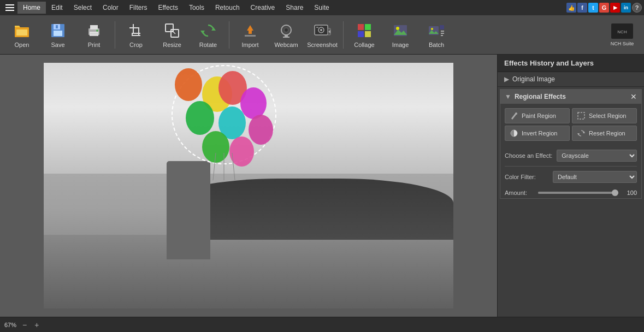 The width and height of the screenshot is (644, 332). I want to click on color-filter-row: Color Filter: Default Red Green Blue, so click(571, 177).